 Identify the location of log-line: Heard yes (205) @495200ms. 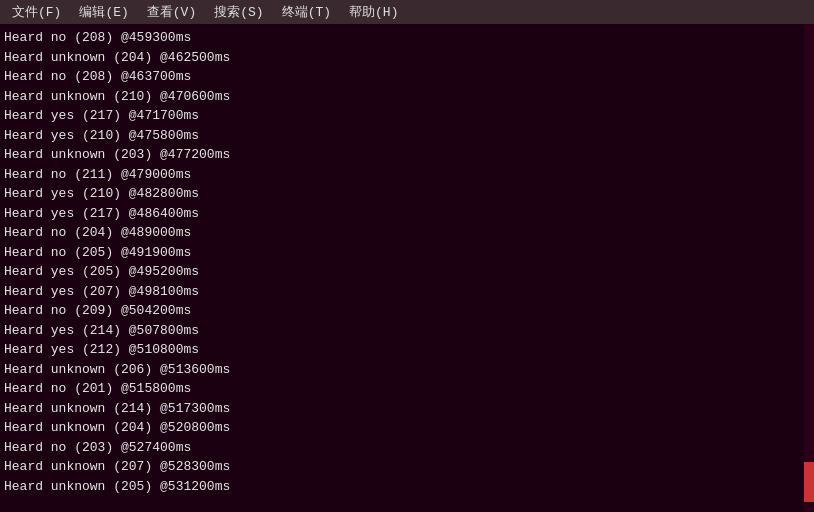
(407, 272).